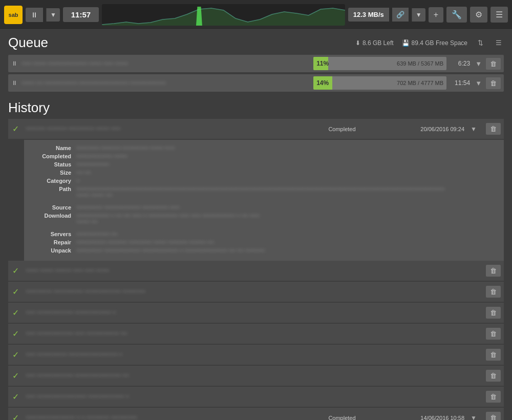  Describe the element at coordinates (145, 242) in the screenshot. I see `detail-repair-value: ~~~~~~~~~ ~~~~~~ ~~~~~~~ ~~~~ ~~~~~~ ~~~…` at that location.